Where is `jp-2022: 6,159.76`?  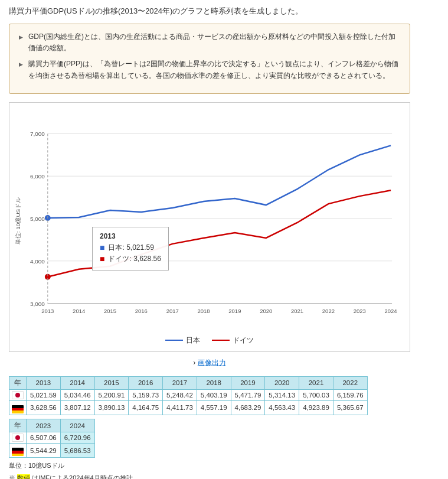
jp-2022: 6,159.76 is located at coordinates (350, 395).